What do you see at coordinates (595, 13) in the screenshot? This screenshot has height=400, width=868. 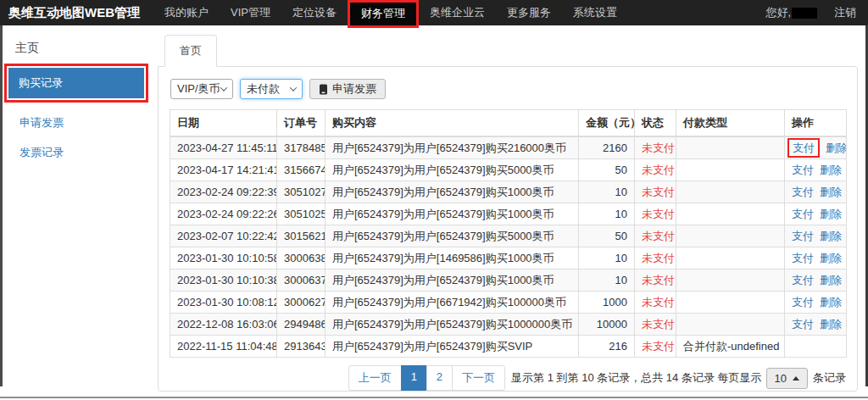 I see `nav-item-settings: 系统设置` at bounding box center [595, 13].